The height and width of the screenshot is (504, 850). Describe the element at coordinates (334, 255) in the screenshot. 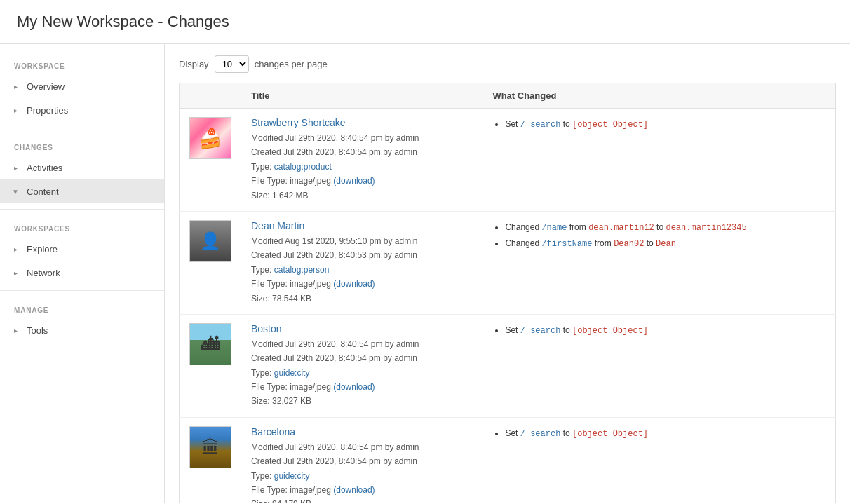

I see `created-text: Created Jul 29th 2020, 8:40:53 pm by adm…` at that location.